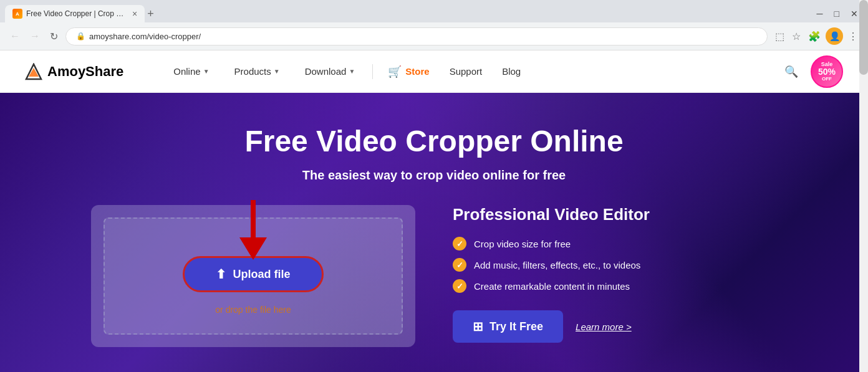 The width and height of the screenshot is (868, 372). What do you see at coordinates (516, 327) in the screenshot?
I see `try-free-label: Try It Free` at bounding box center [516, 327].